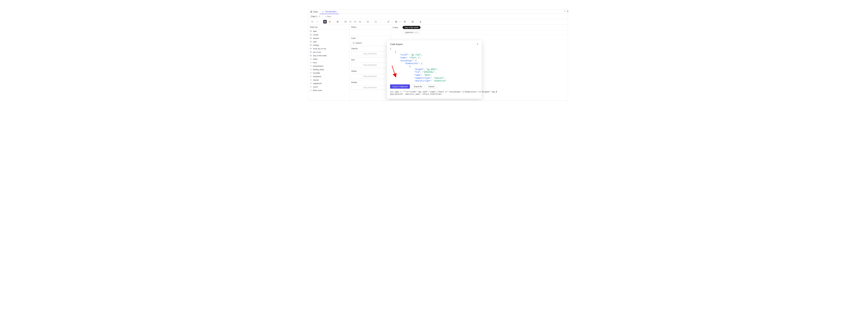 This screenshot has height=329, width=868. Describe the element at coordinates (370, 65) in the screenshot. I see `size-dropzone: Drop Field Here` at that location.